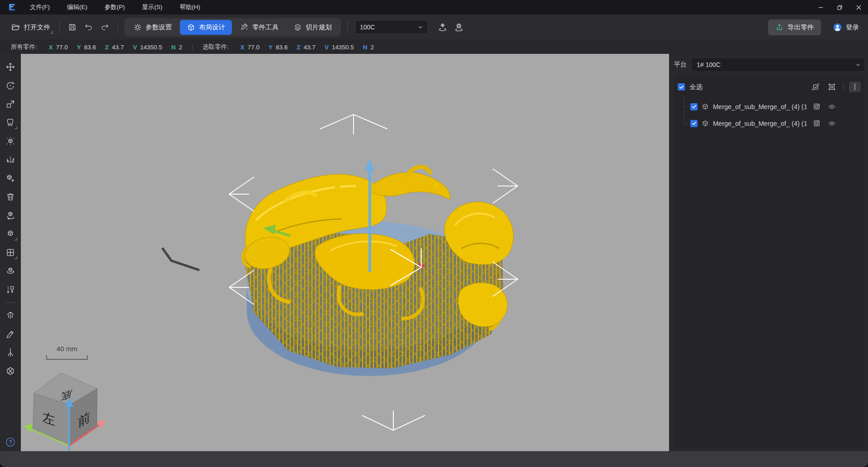  What do you see at coordinates (354, 124) in the screenshot?
I see `rotate-up-arrow` at bounding box center [354, 124].